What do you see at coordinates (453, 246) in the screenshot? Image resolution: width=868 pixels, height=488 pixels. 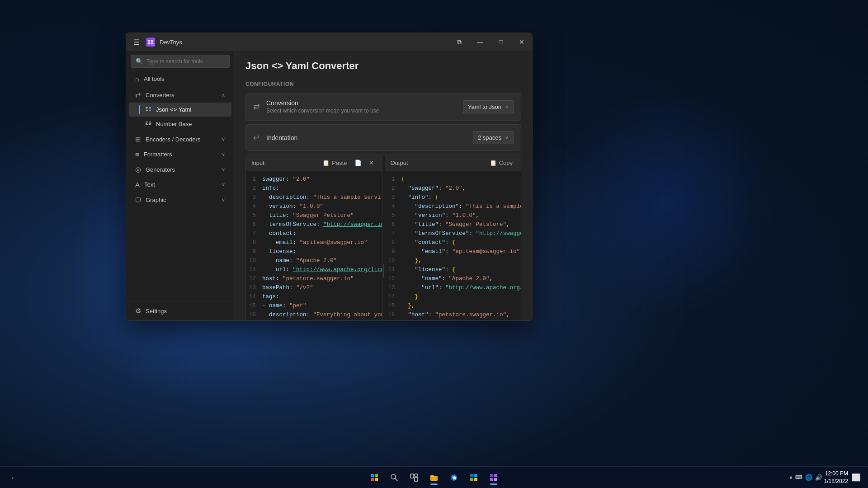 I see `output-editor: 1{ 2 "swagger": "2.0", 3 "info": { 4 "de…` at bounding box center [453, 246].